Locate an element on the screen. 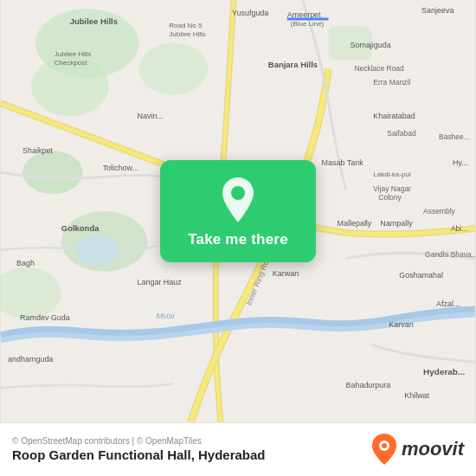  svg-text: Vijay Nagar is located at coordinates (392, 189).